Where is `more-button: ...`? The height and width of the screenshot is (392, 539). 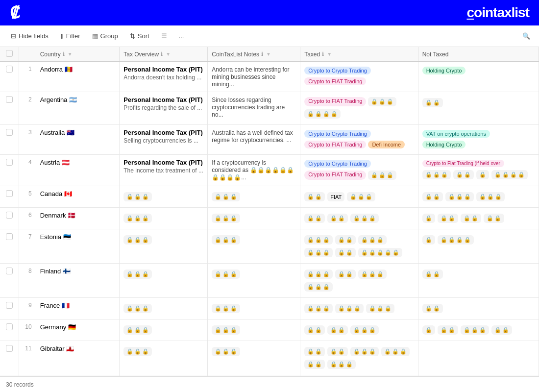 more-button: ... is located at coordinates (181, 36).